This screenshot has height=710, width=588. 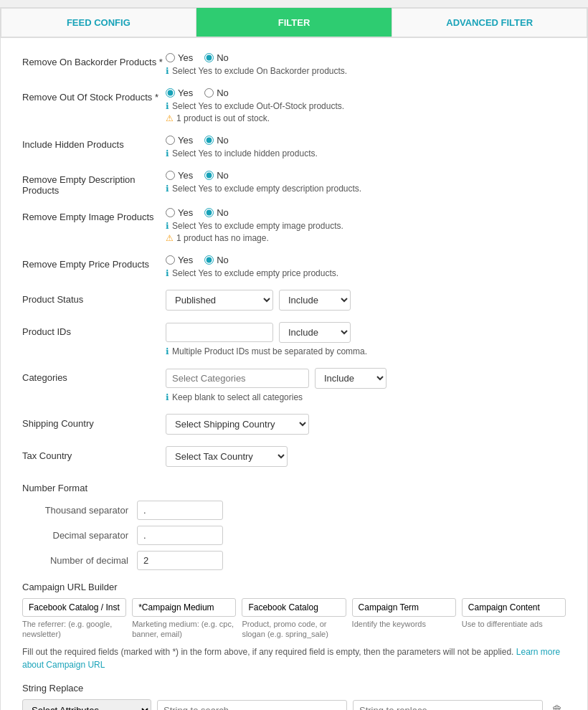 I want to click on remove-empty-image-control: Yes No ℹ Select Yes to exclude empty ima…, so click(x=366, y=225).